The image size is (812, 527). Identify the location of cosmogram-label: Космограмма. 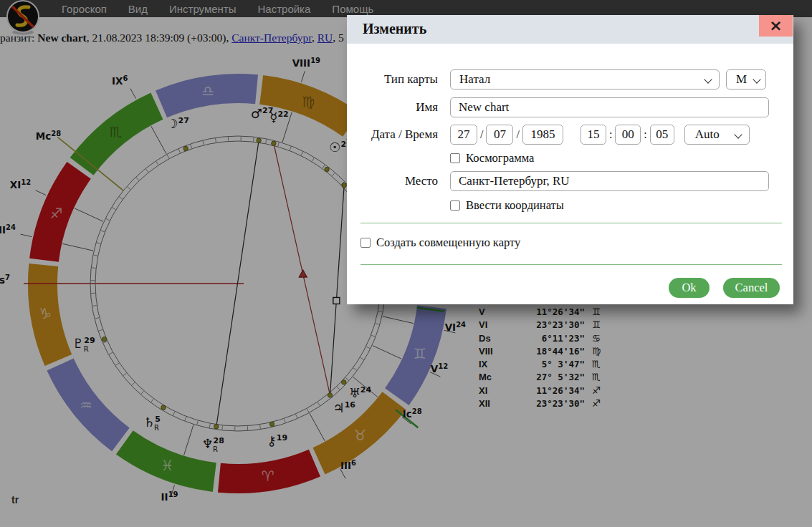
(500, 158).